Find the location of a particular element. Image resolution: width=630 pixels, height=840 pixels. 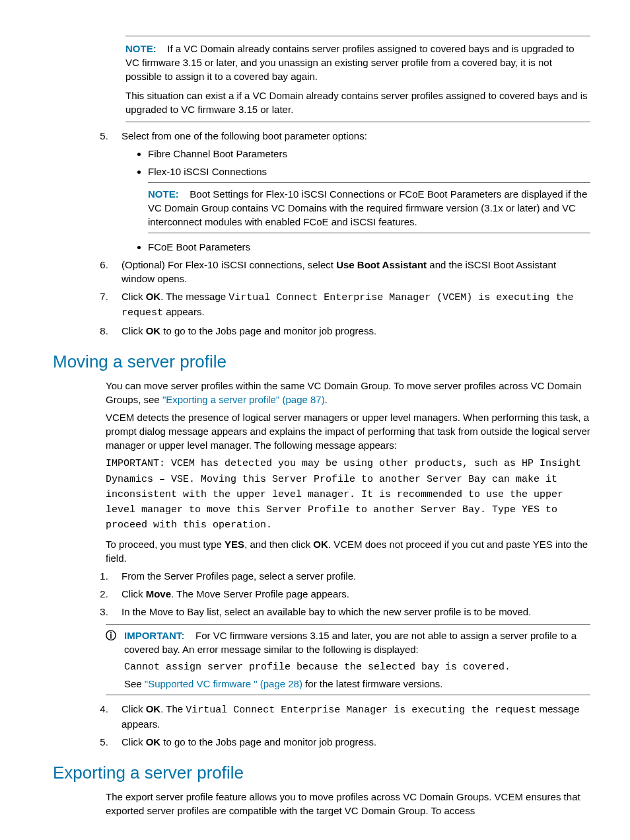

move-step-1: From the Server Profiles page, select a … is located at coordinates (351, 576).